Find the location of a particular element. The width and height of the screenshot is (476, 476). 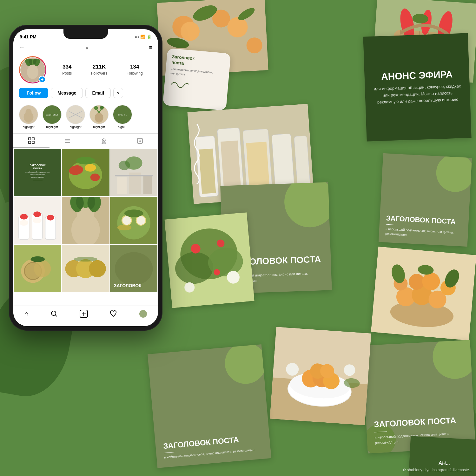

email-button: Email is located at coordinates (98, 93).